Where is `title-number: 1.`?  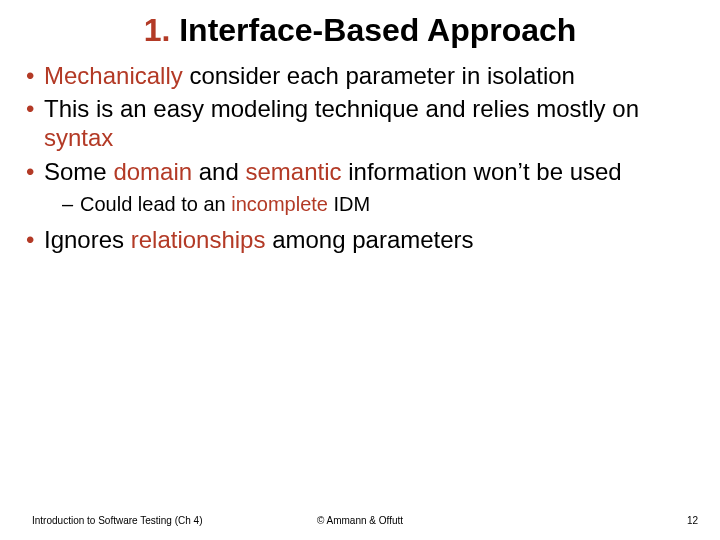 title-number: 1. is located at coordinates (158, 30).